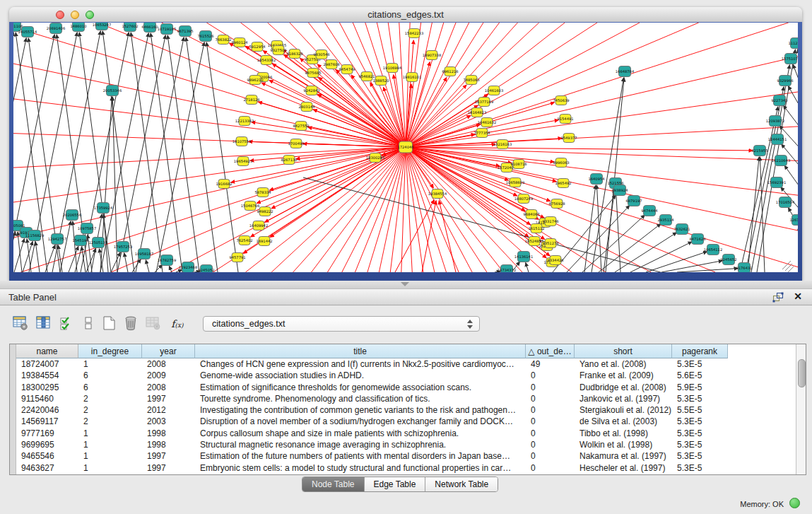  I want to click on tab-edge-table: Edge Table, so click(396, 484).